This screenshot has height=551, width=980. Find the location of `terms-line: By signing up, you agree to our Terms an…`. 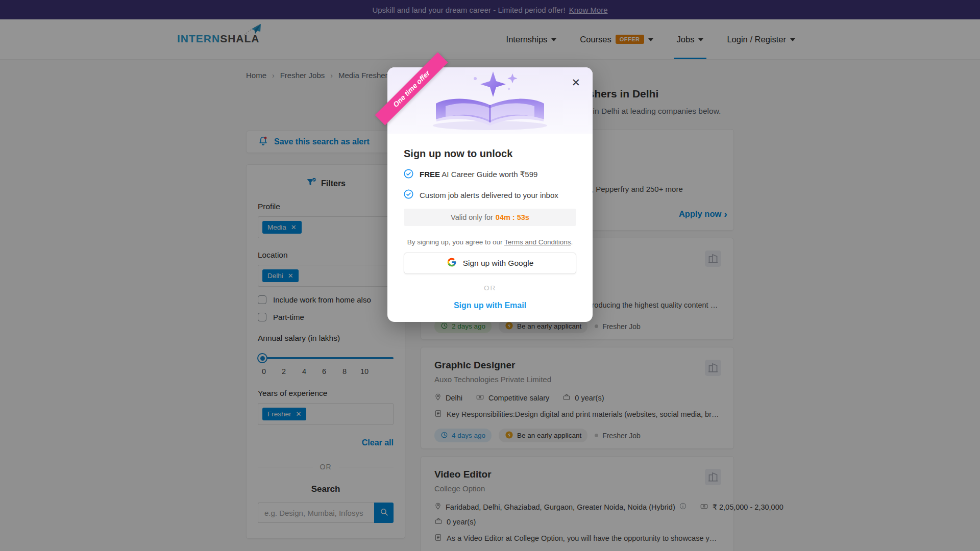

terms-line: By signing up, you agree to our Terms an… is located at coordinates (490, 242).